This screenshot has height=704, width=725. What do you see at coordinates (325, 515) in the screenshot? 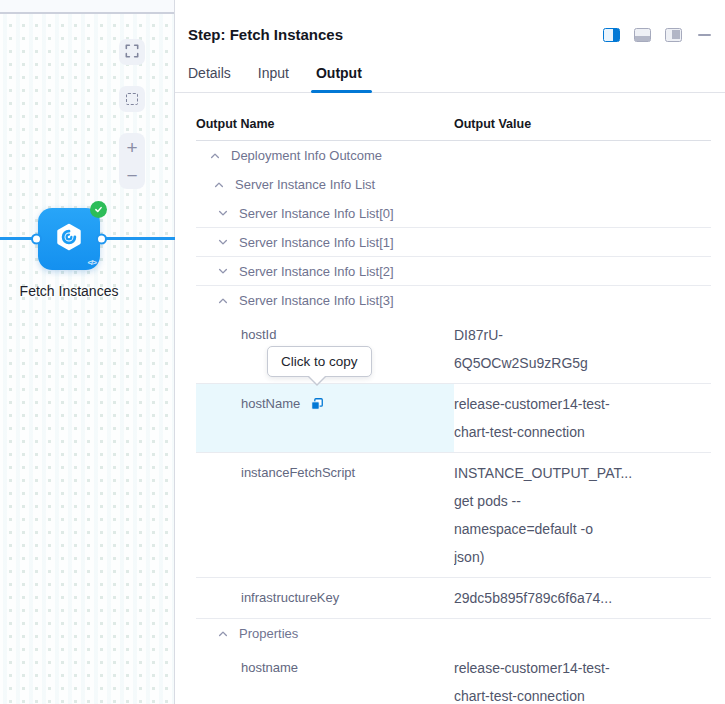
I see `output-name-cell: instanceFetchScript` at bounding box center [325, 515].